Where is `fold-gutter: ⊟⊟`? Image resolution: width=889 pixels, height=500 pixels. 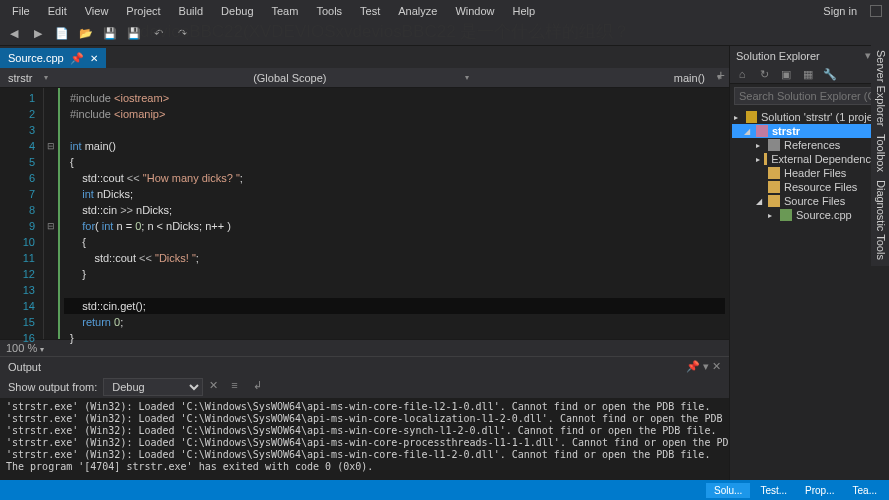 fold-gutter: ⊟⊟ is located at coordinates (51, 214).